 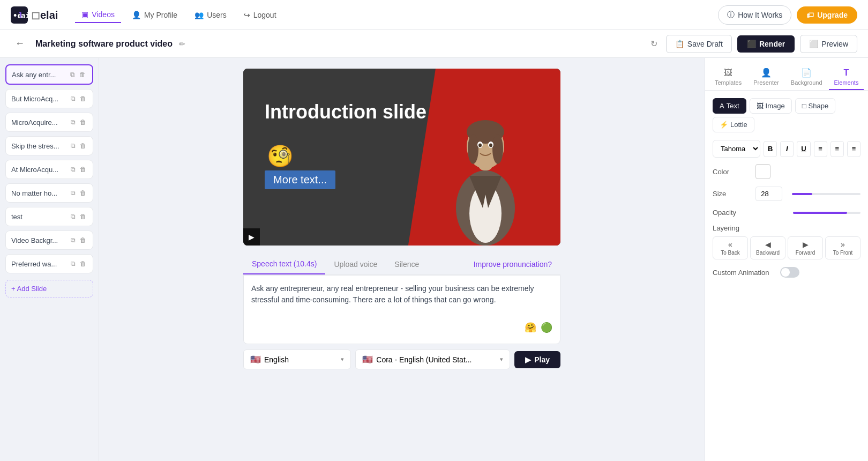 I want to click on slide-item: test ⧉ 🗑, so click(x=49, y=217).